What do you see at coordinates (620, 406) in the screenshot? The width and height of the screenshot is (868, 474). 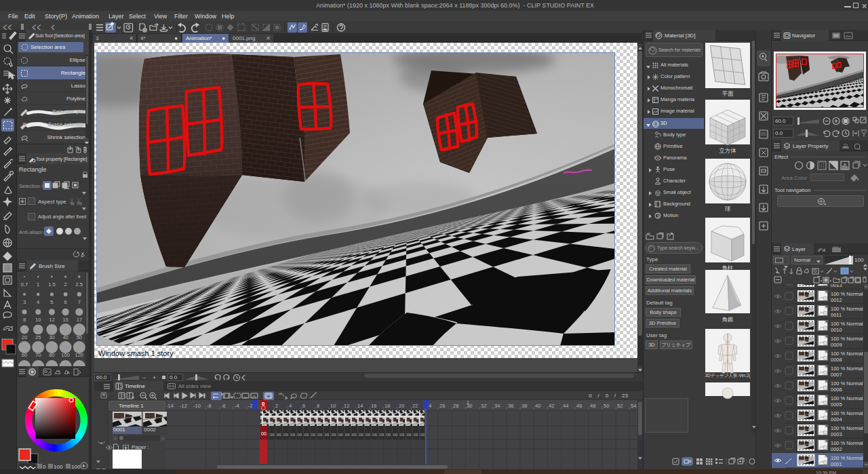 I see `svg-text: 52` at bounding box center [620, 406].